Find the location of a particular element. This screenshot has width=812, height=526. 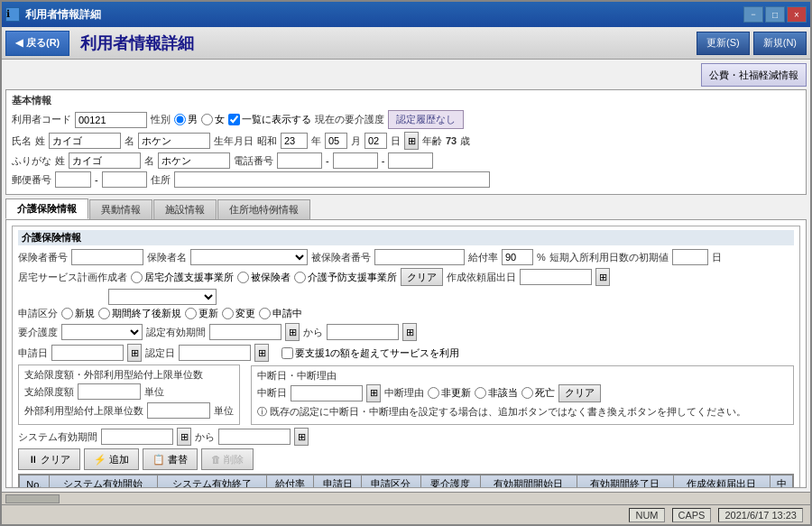

care-level-select is located at coordinates (102, 332).